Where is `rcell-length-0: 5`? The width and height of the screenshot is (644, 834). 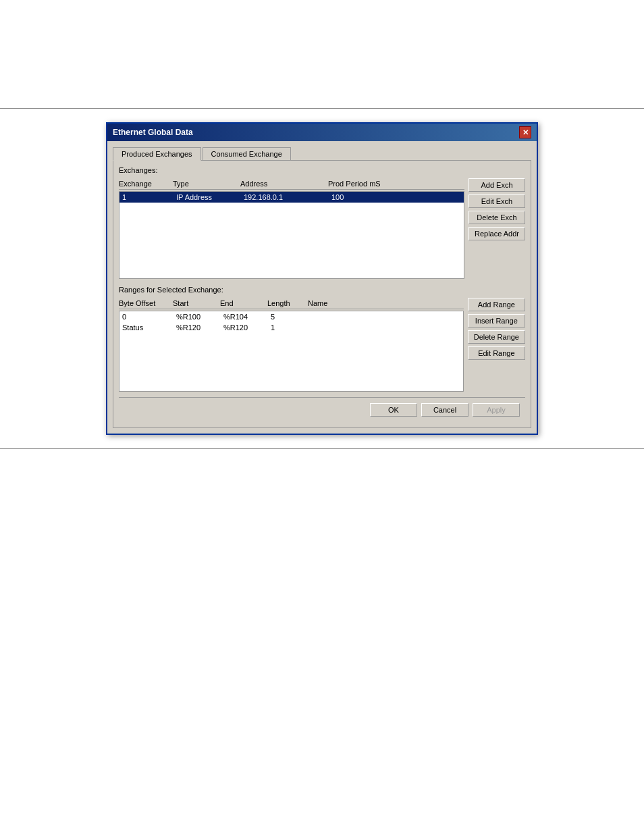 rcell-length-0: 5 is located at coordinates (291, 317).